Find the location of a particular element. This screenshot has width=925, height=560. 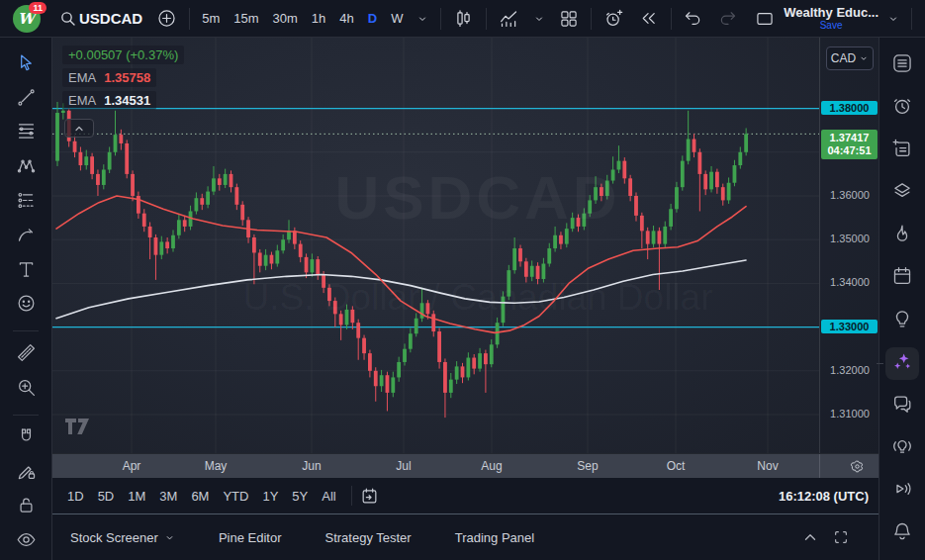

replay-icon is located at coordinates (649, 18).